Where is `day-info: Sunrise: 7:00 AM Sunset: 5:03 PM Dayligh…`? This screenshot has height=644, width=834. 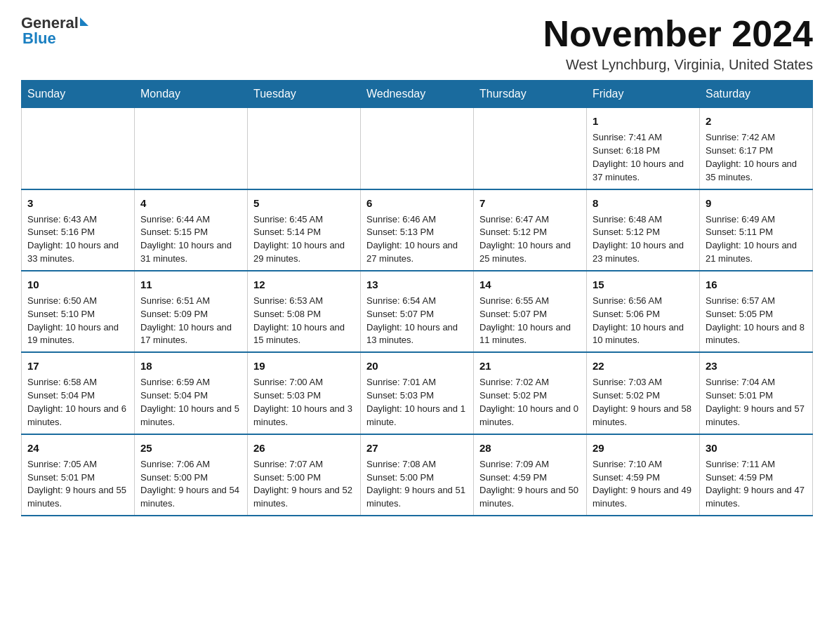
day-info: Sunrise: 7:00 AM Sunset: 5:03 PM Dayligh… is located at coordinates (304, 403).